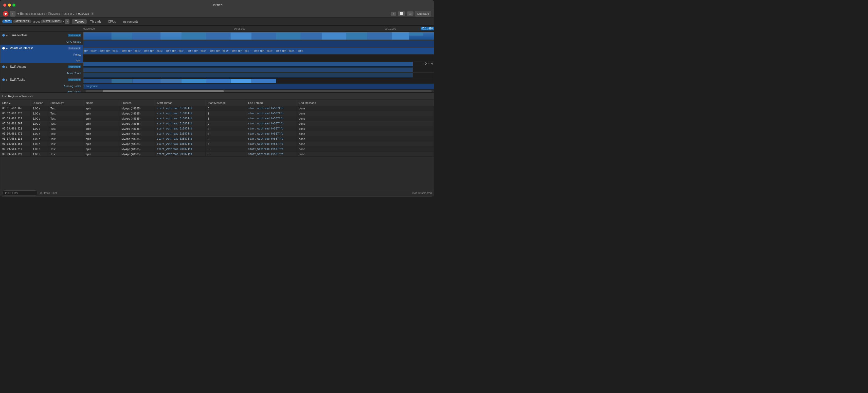 The height and width of the screenshot is (393, 868). Describe the element at coordinates (270, 51) in the screenshot. I see `spin-label-8: spin (Test): 8 → done` at that location.